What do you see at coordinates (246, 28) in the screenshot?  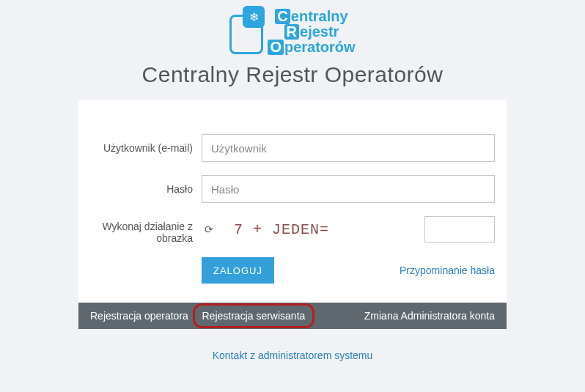 I see `logo-mark: ❄` at bounding box center [246, 28].